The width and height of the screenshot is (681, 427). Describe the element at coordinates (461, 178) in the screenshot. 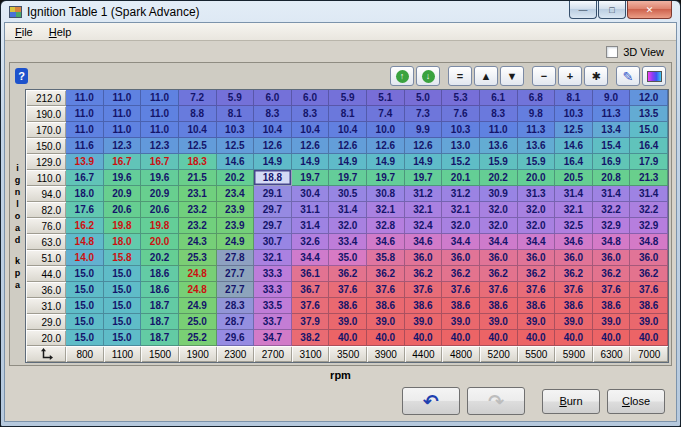

I see `table-cell: 20.1` at that location.